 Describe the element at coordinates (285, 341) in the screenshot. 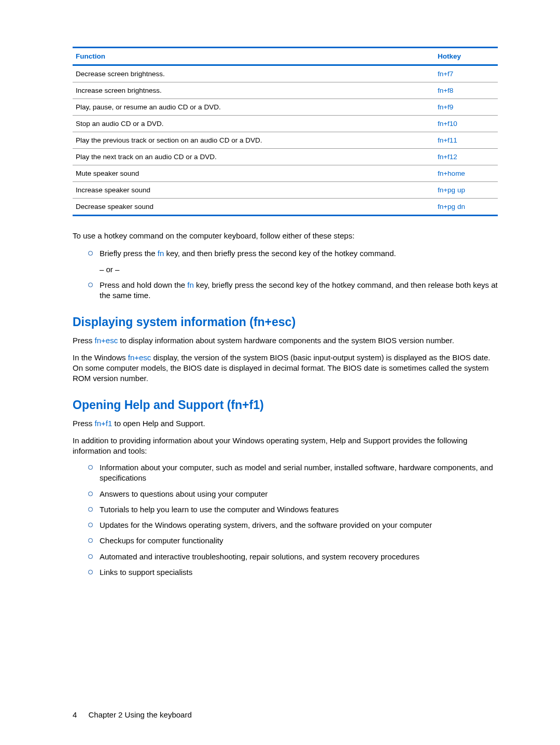

I see `section1-p1: Press fn+esc to display information abou…` at that location.